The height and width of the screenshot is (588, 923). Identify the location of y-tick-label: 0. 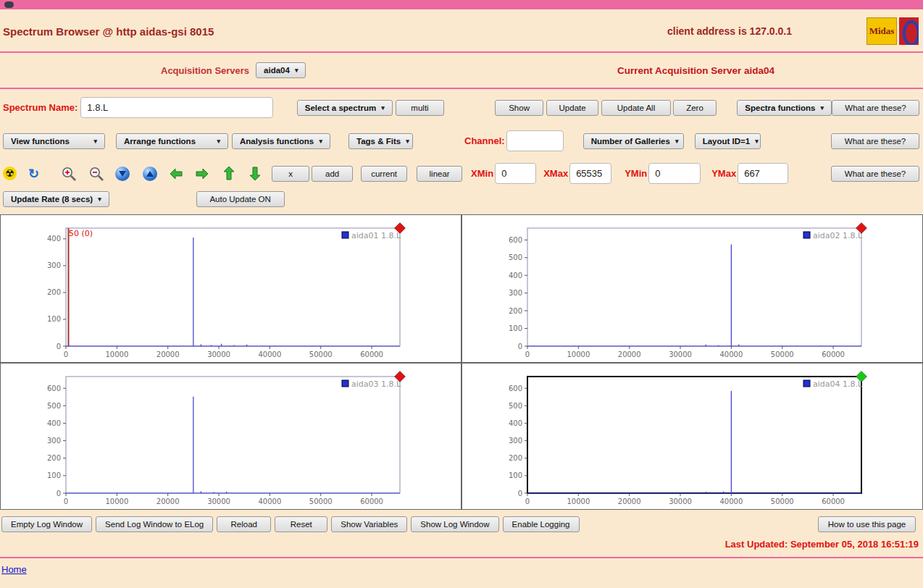
(59, 494).